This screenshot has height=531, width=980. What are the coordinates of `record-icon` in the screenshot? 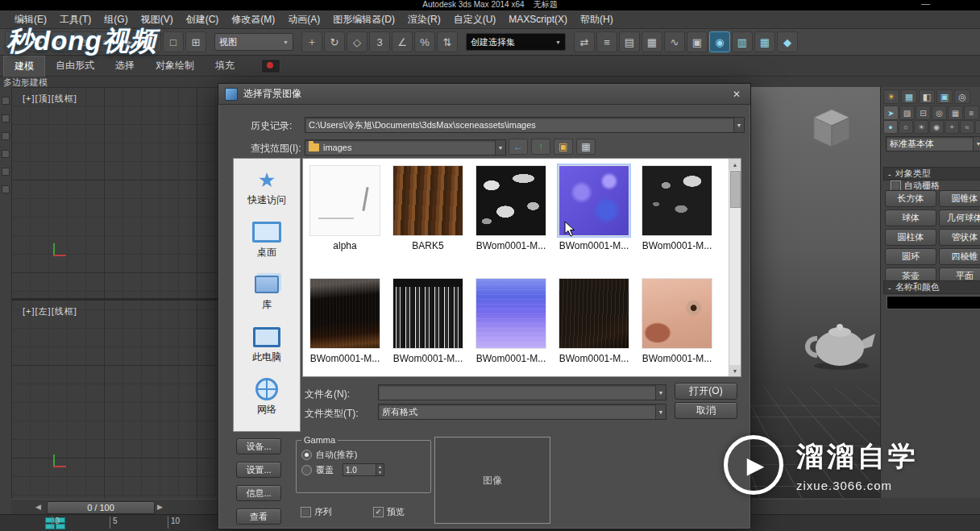 It's located at (271, 66).